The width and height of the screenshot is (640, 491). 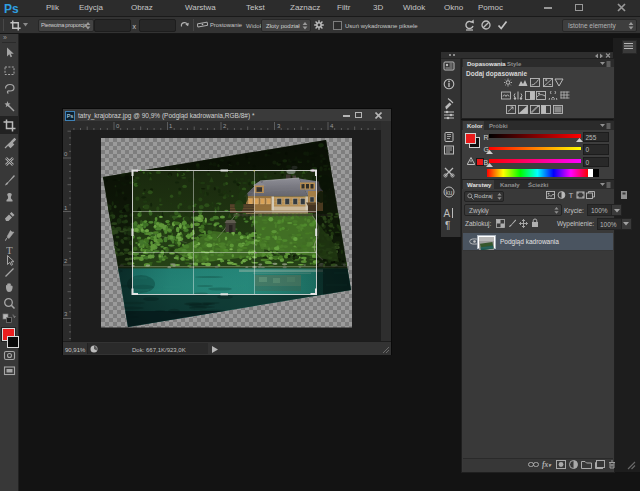 What do you see at coordinates (450, 192) in the screenshot?
I see `svg-text: ku` at bounding box center [450, 192].